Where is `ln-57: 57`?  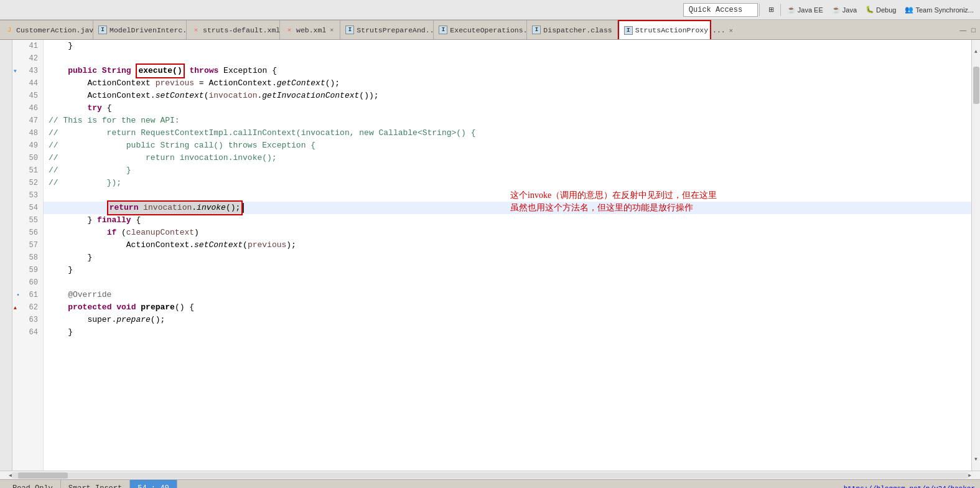
ln-57: 57 is located at coordinates (27, 245).